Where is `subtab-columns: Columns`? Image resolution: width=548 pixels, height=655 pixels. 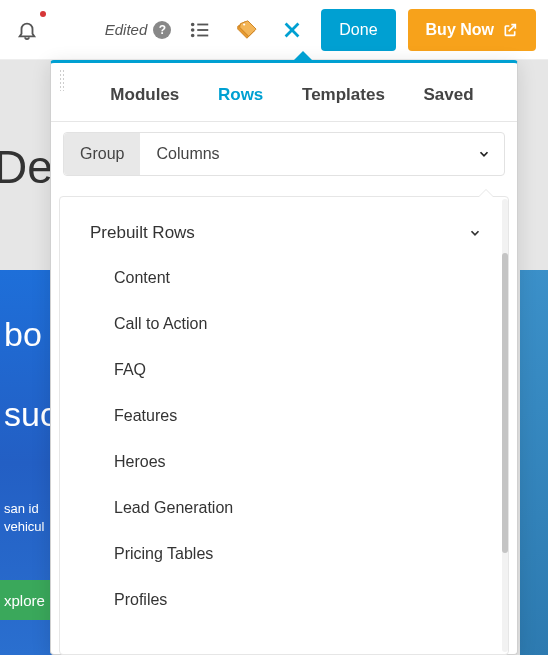 subtab-columns: Columns is located at coordinates (188, 154).